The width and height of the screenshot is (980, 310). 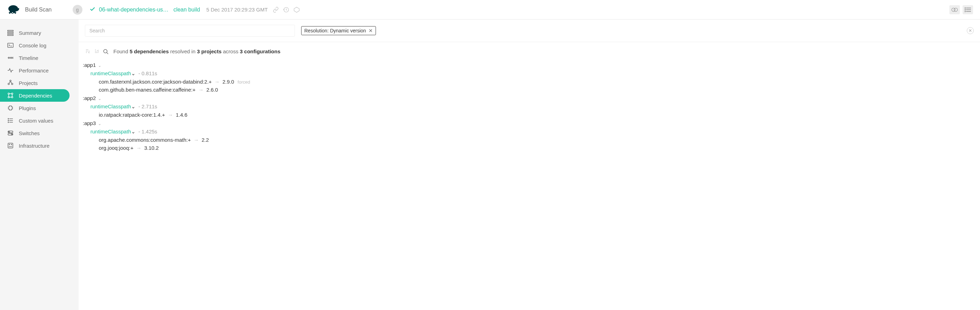 I want to click on project-row: :app2⌄, so click(x=530, y=98).